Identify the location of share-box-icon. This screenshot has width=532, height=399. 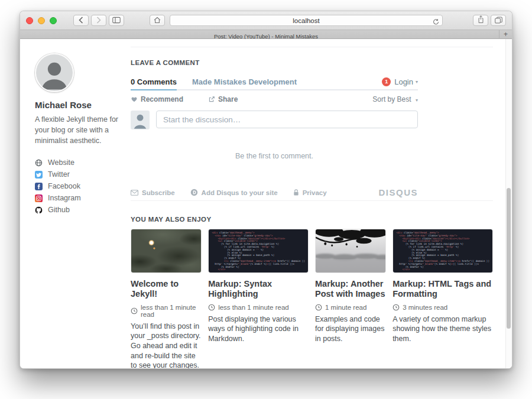
(212, 99).